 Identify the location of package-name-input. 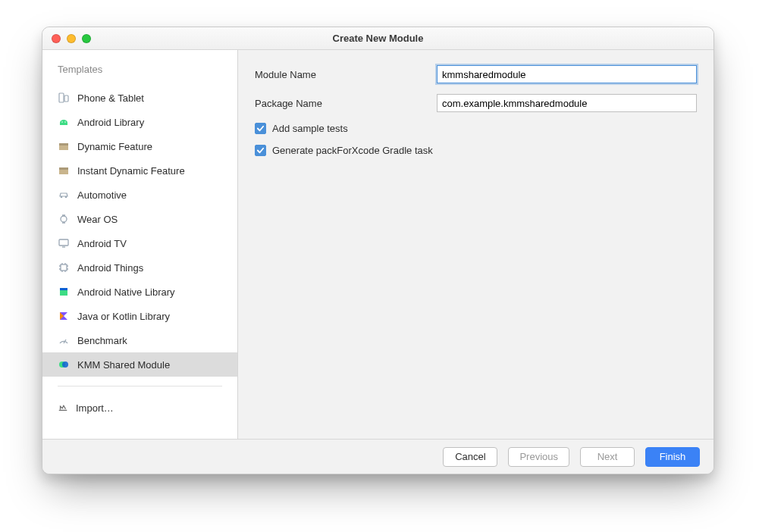
(567, 103).